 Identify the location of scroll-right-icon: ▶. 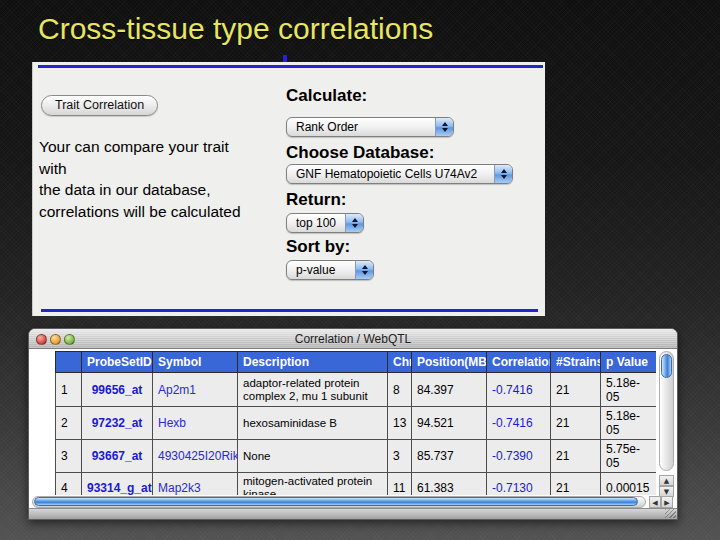
(667, 502).